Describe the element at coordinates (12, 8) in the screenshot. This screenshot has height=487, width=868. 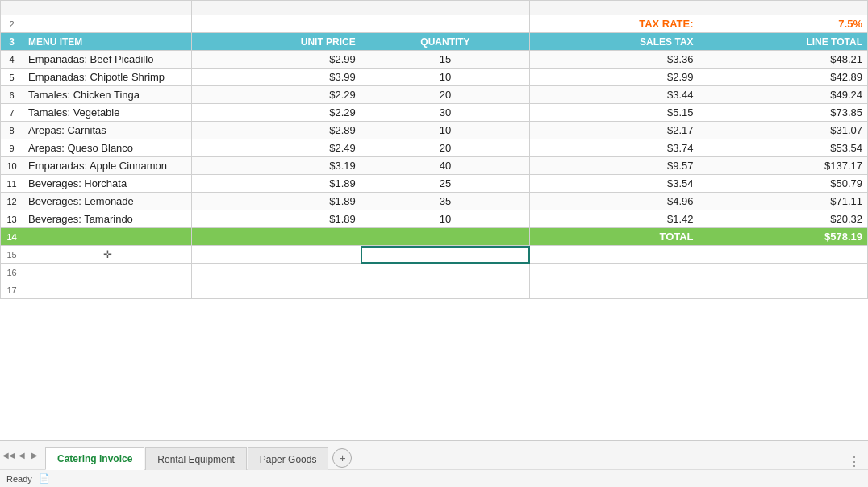
I see `corner-cell` at that location.